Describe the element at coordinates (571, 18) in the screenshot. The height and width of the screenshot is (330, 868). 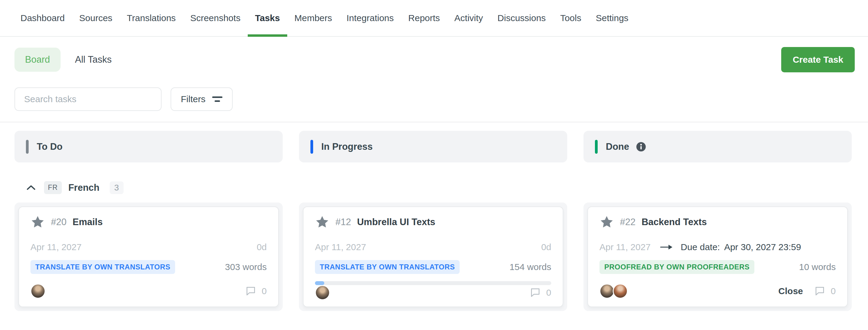
I see `nav-tab-tools: Tools` at that location.